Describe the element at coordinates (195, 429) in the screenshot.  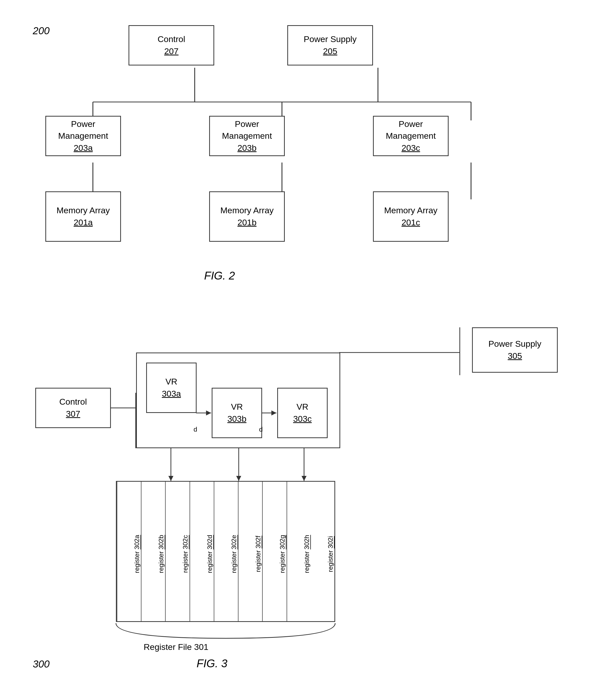
I see `fig3-d-indicator-1: d` at that location.